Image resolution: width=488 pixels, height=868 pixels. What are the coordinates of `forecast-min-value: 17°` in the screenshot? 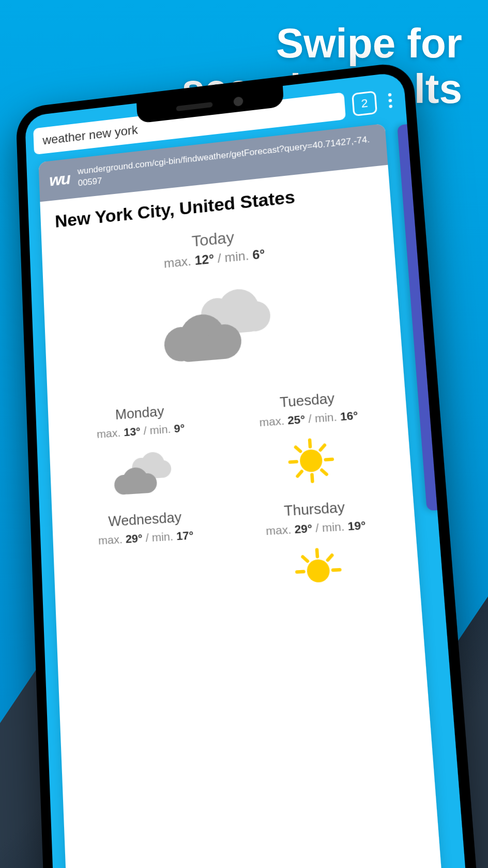 It's located at (185, 536).